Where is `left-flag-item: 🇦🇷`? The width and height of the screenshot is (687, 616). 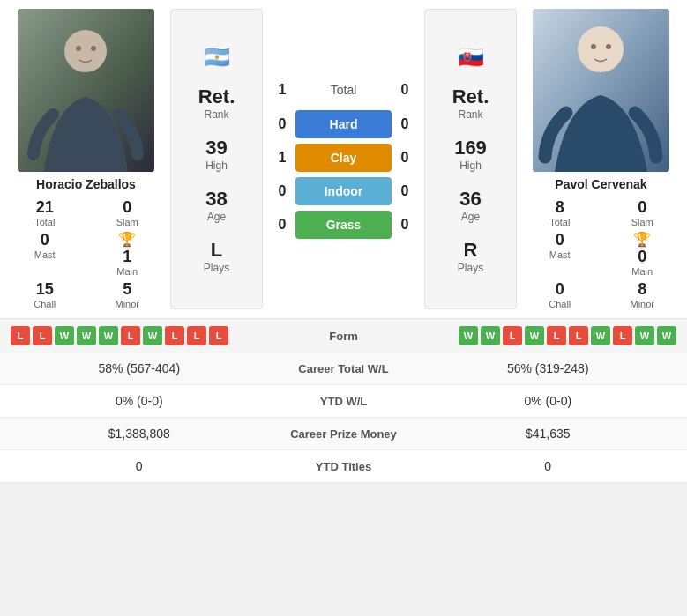
left-flag-item: 🇦🇷 is located at coordinates (217, 57).